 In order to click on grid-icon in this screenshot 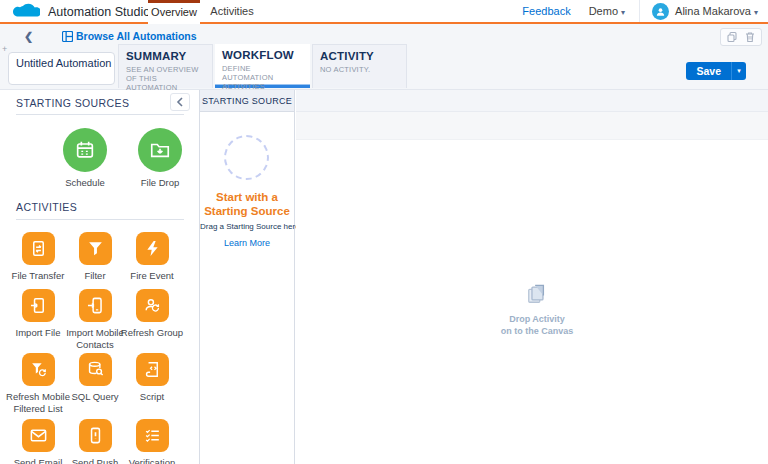, I will do `click(68, 36)`.